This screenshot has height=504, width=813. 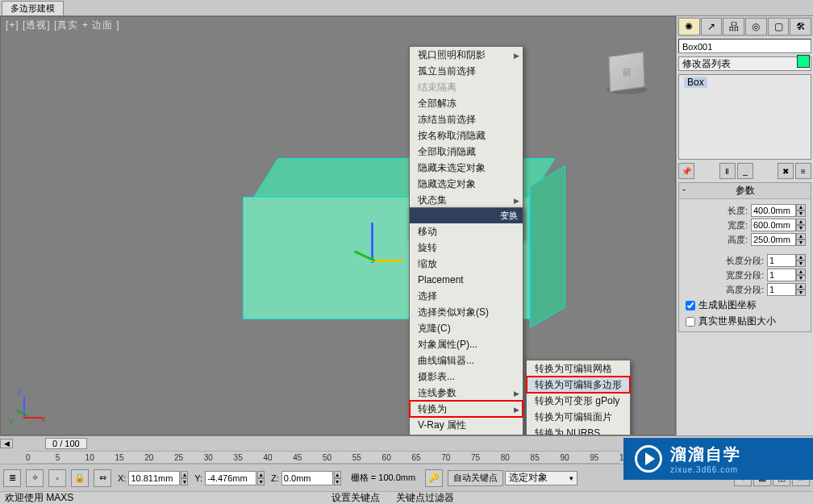 What do you see at coordinates (745, 64) in the screenshot?
I see `modifier-list-dropdown: 修改器列表▼` at bounding box center [745, 64].